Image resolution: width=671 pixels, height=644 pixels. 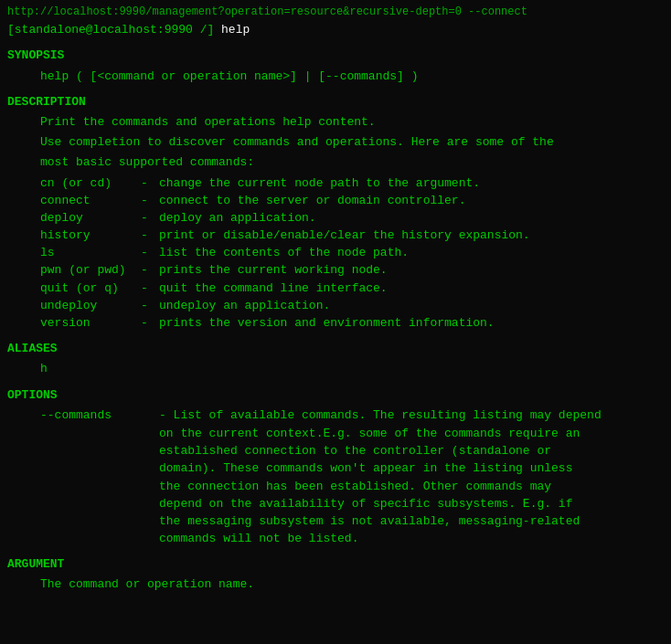 What do you see at coordinates (411, 434) in the screenshot?
I see `option-continuation: on the current context.E.g. some of the …` at bounding box center [411, 434].